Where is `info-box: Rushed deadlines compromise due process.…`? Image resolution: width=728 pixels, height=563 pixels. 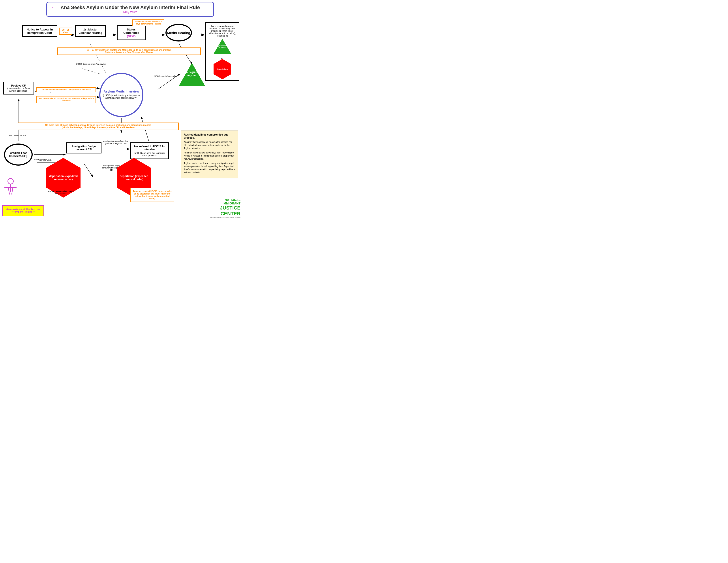
info-box: Rushed deadlines compromise due process.… is located at coordinates (210, 154).